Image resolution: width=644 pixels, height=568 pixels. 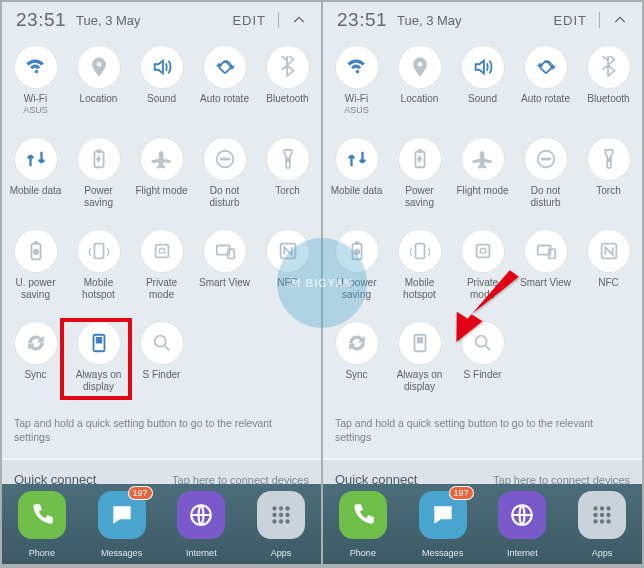 I want to click on dock-label: Internet, so click(x=522, y=553).